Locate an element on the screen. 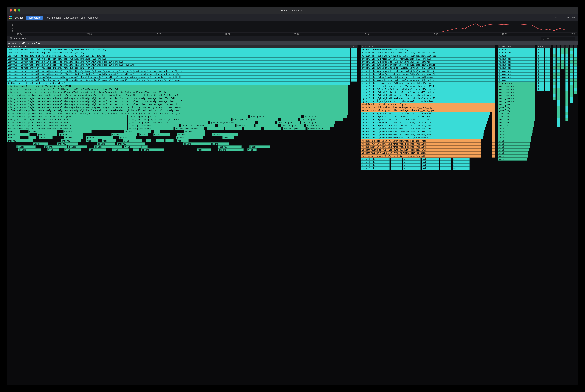 The width and height of the screenshot is (585, 392). flame-frame: libc.so.6: thread_start in ../sysdeps/un… is located at coordinates (178, 50).